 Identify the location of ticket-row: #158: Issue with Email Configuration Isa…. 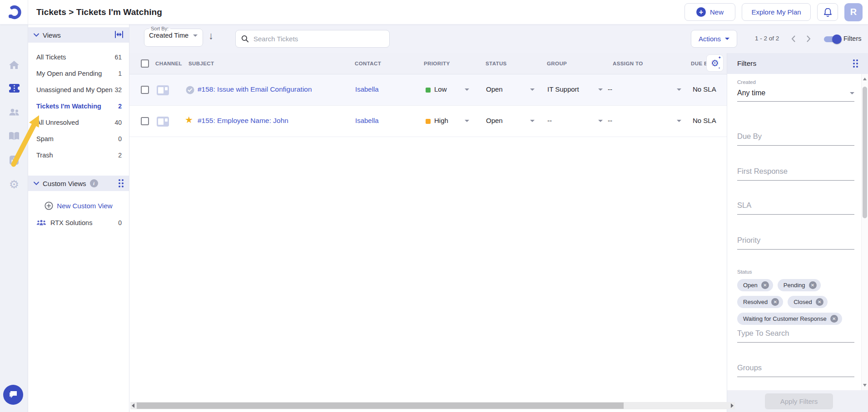
(428, 90).